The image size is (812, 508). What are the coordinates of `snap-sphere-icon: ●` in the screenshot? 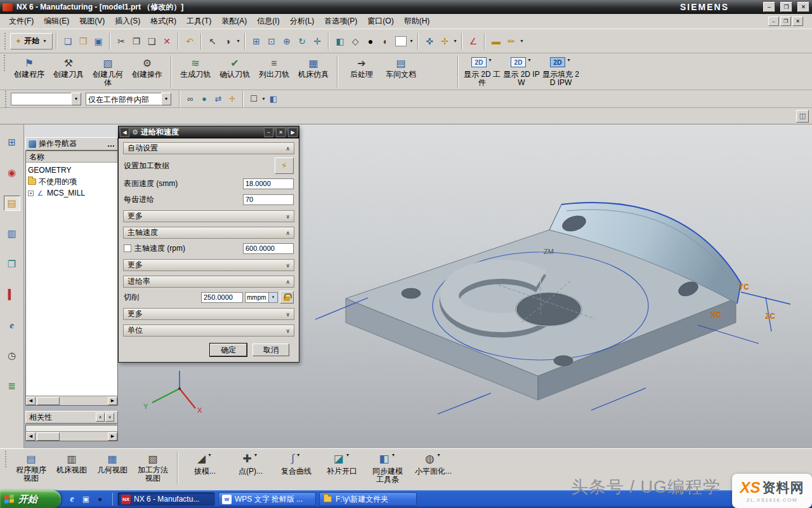 It's located at (204, 99).